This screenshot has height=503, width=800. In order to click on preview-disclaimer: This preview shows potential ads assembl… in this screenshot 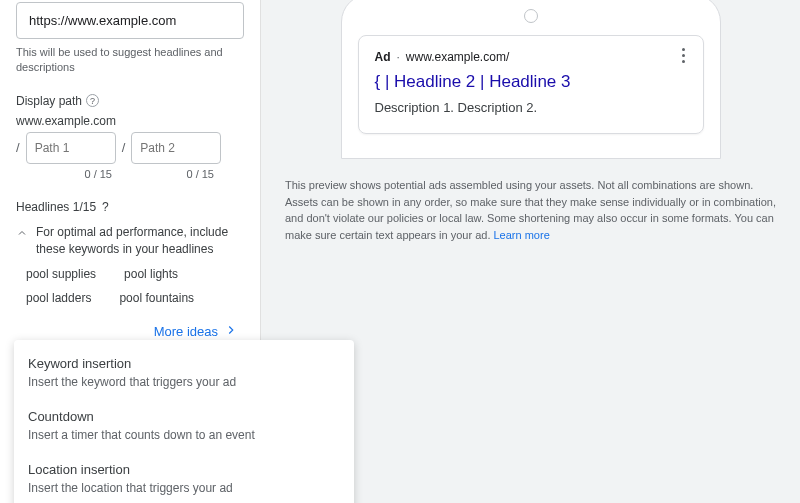, I will do `click(530, 210)`.